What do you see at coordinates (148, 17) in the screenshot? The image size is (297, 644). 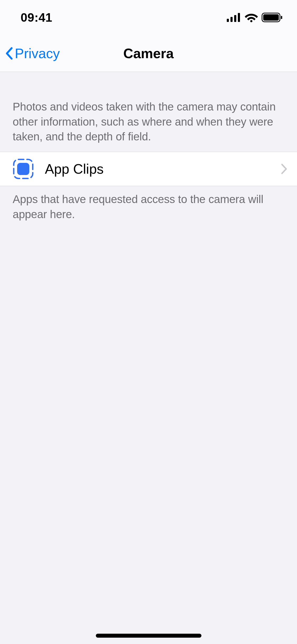 I see `status-bar: 09:41` at bounding box center [148, 17].